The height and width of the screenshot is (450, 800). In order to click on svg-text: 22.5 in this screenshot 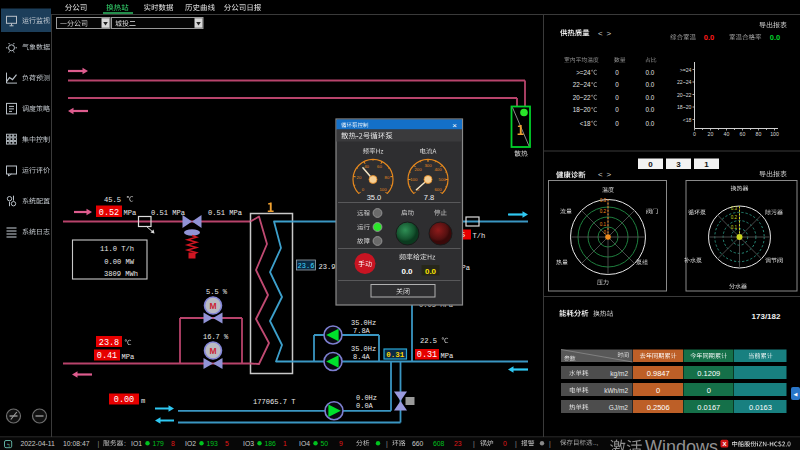, I will do `click(428, 341)`.